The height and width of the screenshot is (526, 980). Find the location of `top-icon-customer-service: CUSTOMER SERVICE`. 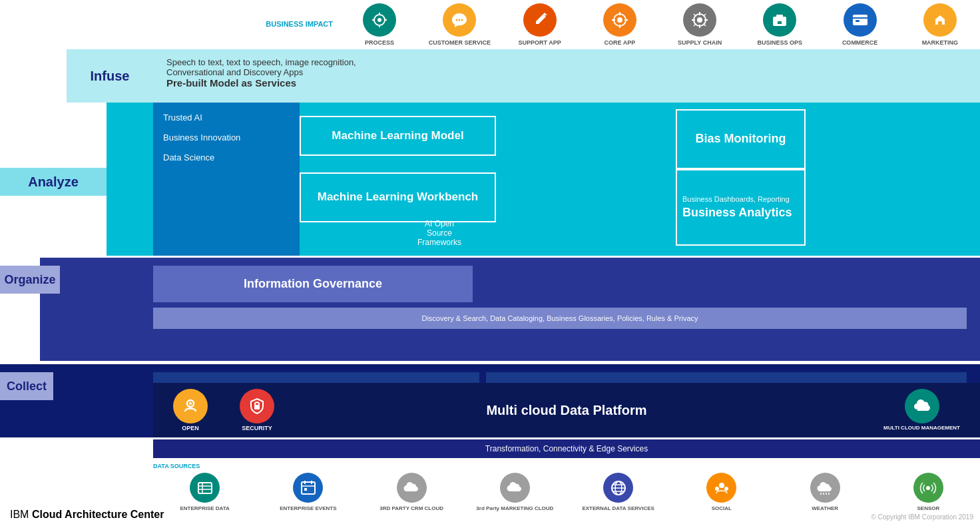

top-icon-customer-service: CUSTOMER SERVICE is located at coordinates (459, 25).